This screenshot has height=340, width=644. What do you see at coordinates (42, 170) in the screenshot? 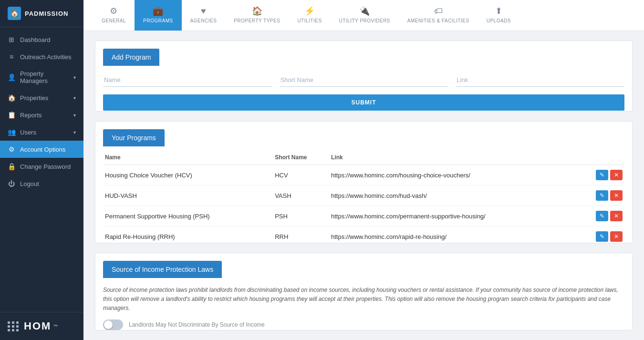
I see `sidebar-nav: ⊞ Dashboard ≡ Outreach Activities 👤 Prop…` at bounding box center [42, 170].